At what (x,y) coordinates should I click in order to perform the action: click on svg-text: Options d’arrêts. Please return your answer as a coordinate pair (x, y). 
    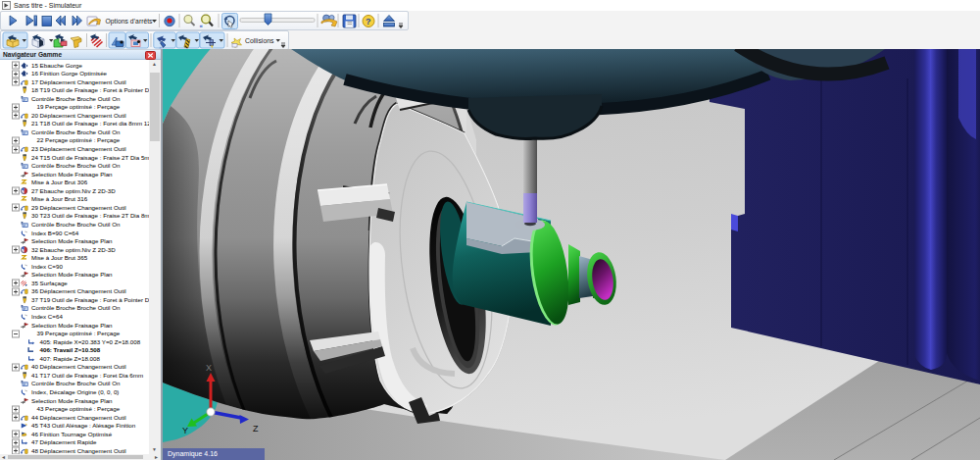
    Looking at the image, I should click on (129, 22).